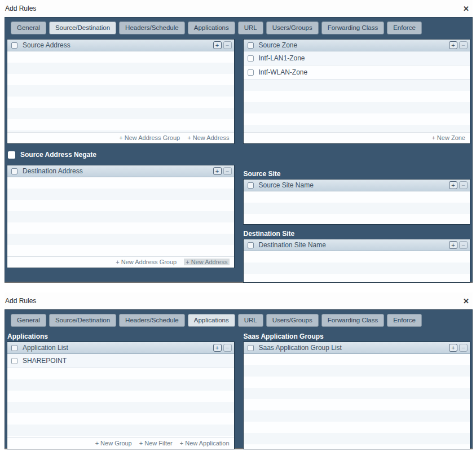  Describe the element at coordinates (357, 266) in the screenshot. I see `destination-site-list` at that location.